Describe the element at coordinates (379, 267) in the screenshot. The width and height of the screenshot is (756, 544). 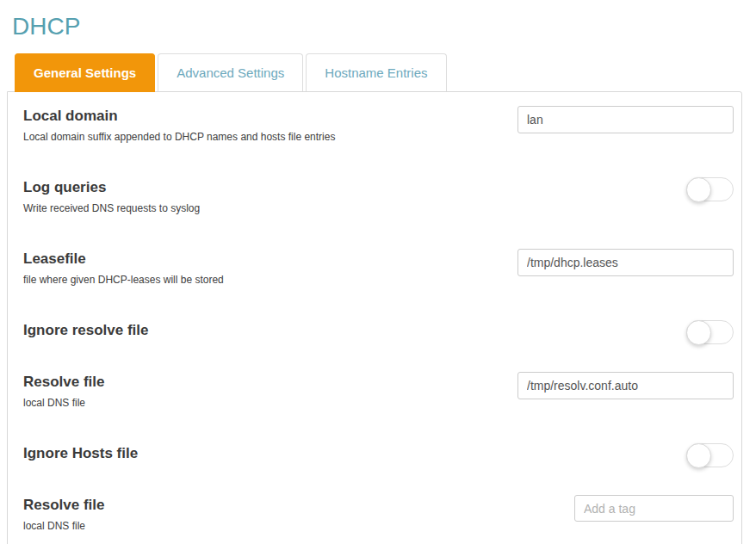
I see `field-row-leasefile: Leasefile file where given DHCP-leases w…` at that location.